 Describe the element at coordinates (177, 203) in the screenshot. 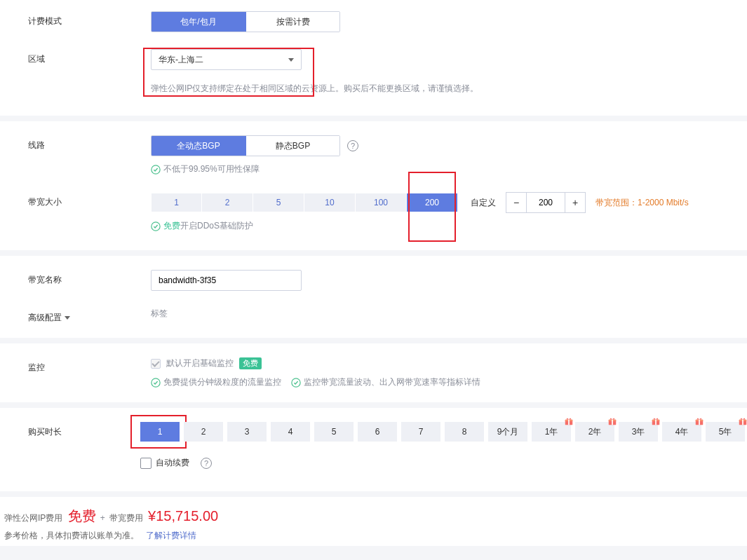

I see `bw-preset-1: 1` at that location.